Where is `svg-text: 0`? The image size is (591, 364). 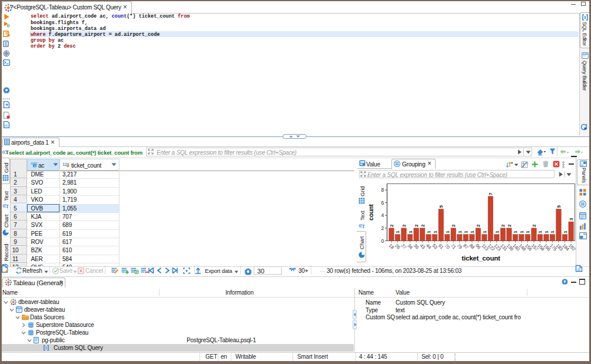
svg-text: 0 is located at coordinates (383, 241).